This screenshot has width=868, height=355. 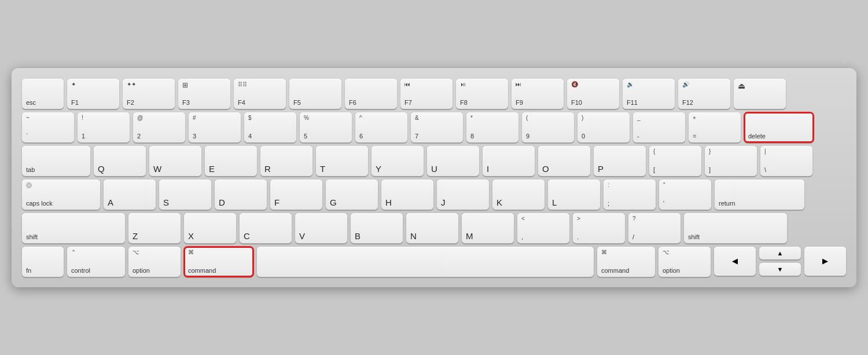 What do you see at coordinates (604, 127) in the screenshot?
I see `key-0: ) 0` at bounding box center [604, 127].